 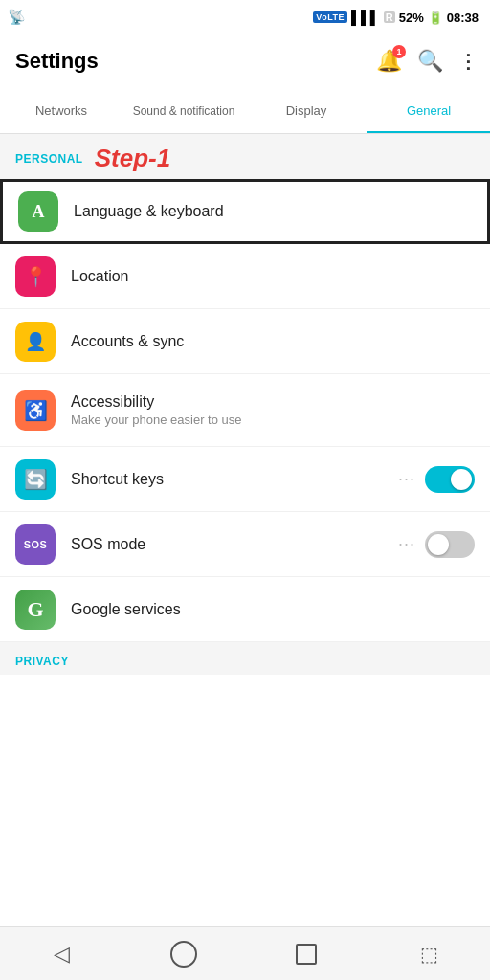 I want to click on shortcut-keys-icon: 🔄, so click(x=35, y=479).